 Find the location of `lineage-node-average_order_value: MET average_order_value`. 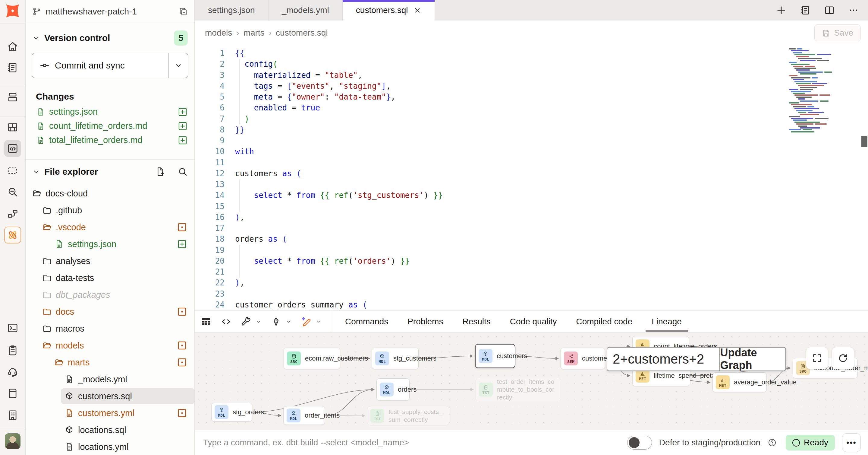

lineage-node-average_order_value: MET average_order_value is located at coordinates (739, 382).